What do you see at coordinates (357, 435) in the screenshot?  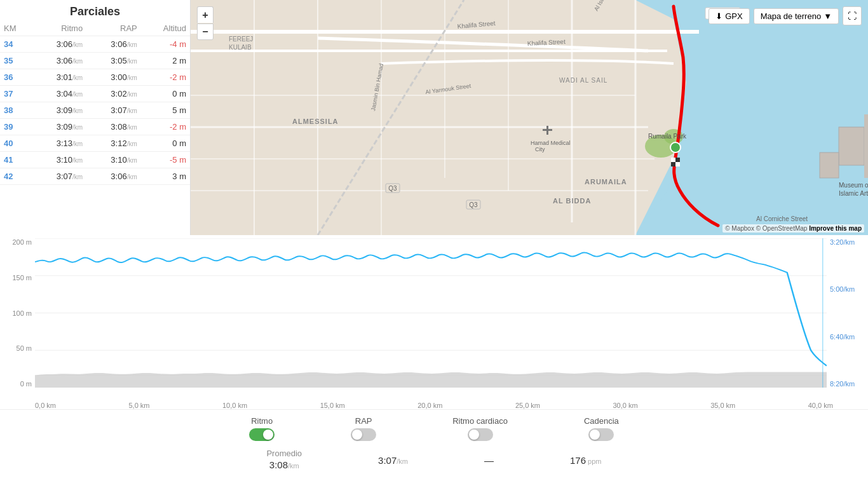 I see `toggle-knob-rap` at bounding box center [357, 435].